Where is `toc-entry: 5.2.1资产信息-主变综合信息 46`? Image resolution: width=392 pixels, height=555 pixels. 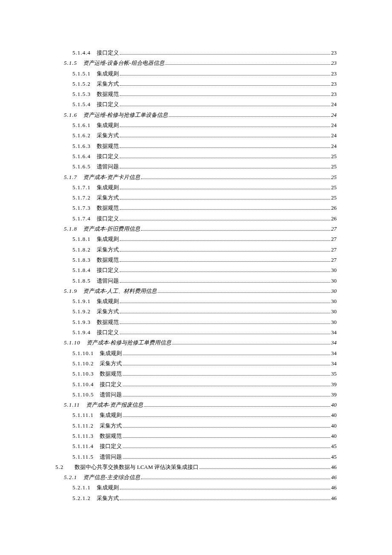
toc-entry: 5.2.1资产信息-主变综合信息 46 is located at coordinates (196, 477).